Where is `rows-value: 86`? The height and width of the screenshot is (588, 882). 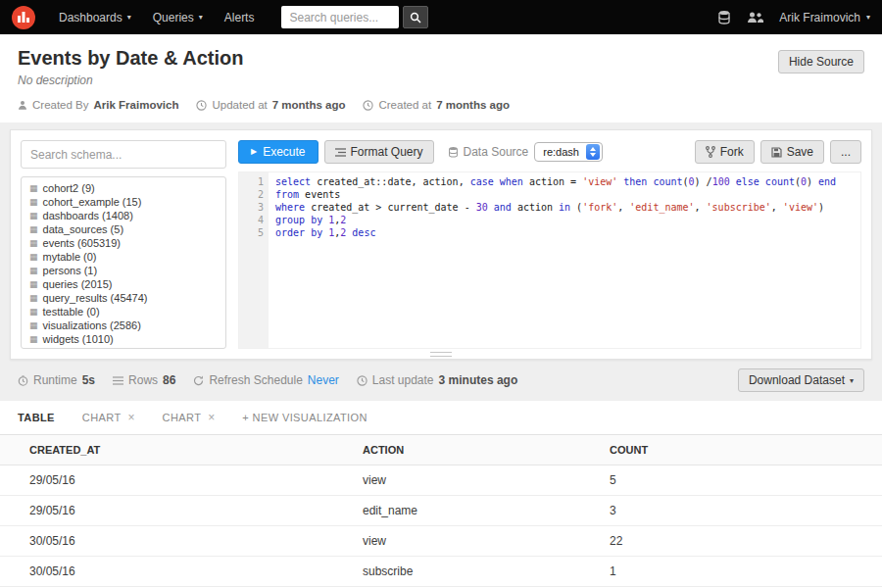
rows-value: 86 is located at coordinates (169, 380).